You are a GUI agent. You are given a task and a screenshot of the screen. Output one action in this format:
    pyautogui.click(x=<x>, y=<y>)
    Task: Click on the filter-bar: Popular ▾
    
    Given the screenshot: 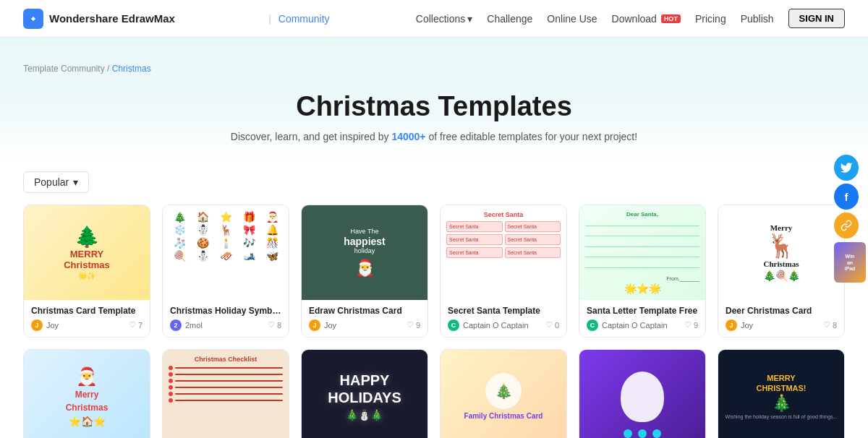 What is the action you would take?
    pyautogui.click(x=434, y=176)
    